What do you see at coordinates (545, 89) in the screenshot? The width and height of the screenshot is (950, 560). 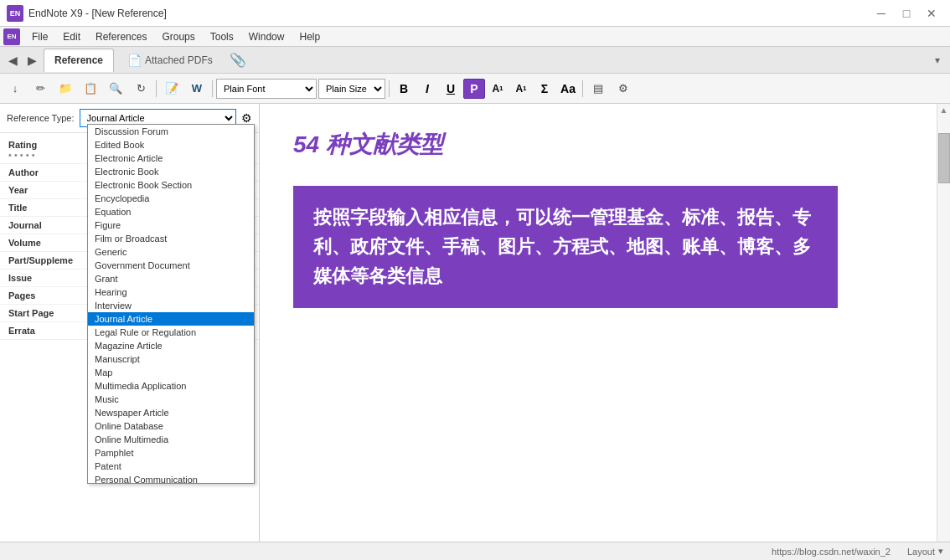 I see `sigma-button: Σ` at bounding box center [545, 89].